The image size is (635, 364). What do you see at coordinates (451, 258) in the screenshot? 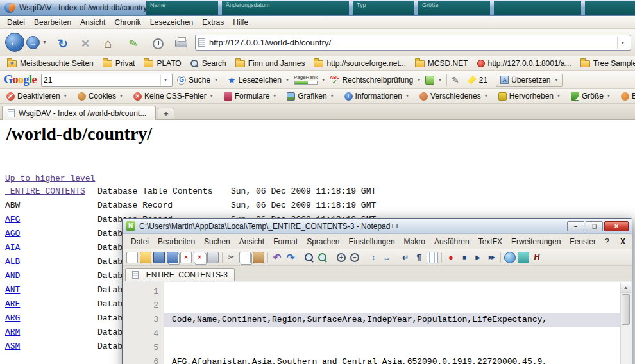
I see `record-macro-icon` at bounding box center [451, 258].